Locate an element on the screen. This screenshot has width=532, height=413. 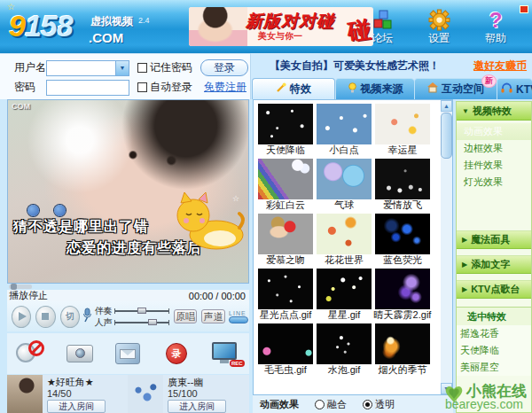
tab-ktv: KTV is located at coordinates (514, 89).